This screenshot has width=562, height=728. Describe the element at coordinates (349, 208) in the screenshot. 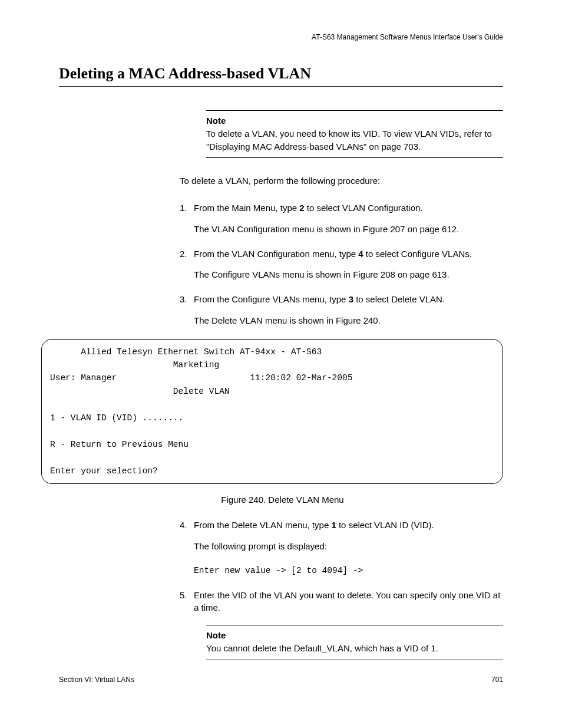

I see `step-text: From the Main Menu, type 2 to select VLA…` at that location.